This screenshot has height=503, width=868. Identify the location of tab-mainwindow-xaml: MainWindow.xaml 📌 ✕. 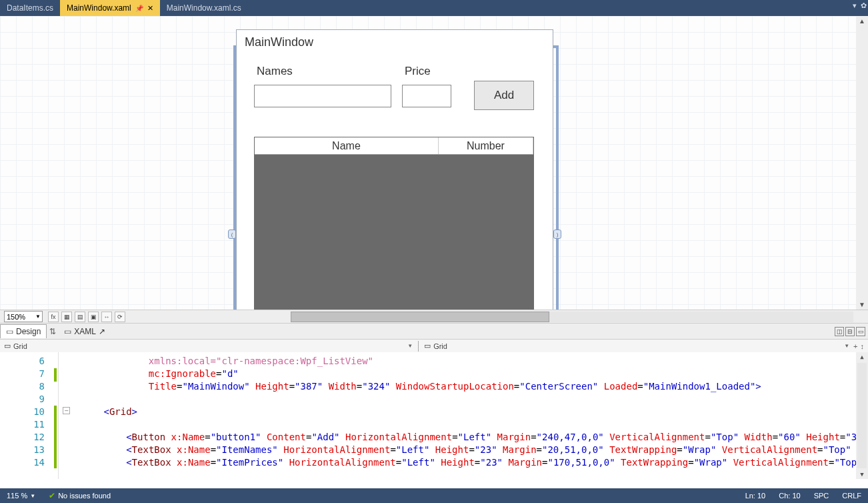
(110, 8).